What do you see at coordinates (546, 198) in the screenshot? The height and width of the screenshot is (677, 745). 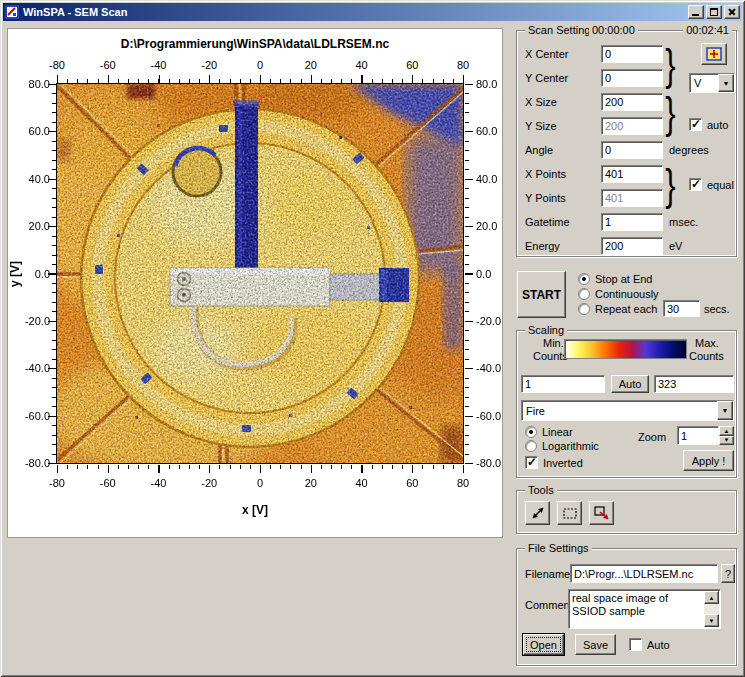 I see `y-points-label: Y Points` at bounding box center [546, 198].